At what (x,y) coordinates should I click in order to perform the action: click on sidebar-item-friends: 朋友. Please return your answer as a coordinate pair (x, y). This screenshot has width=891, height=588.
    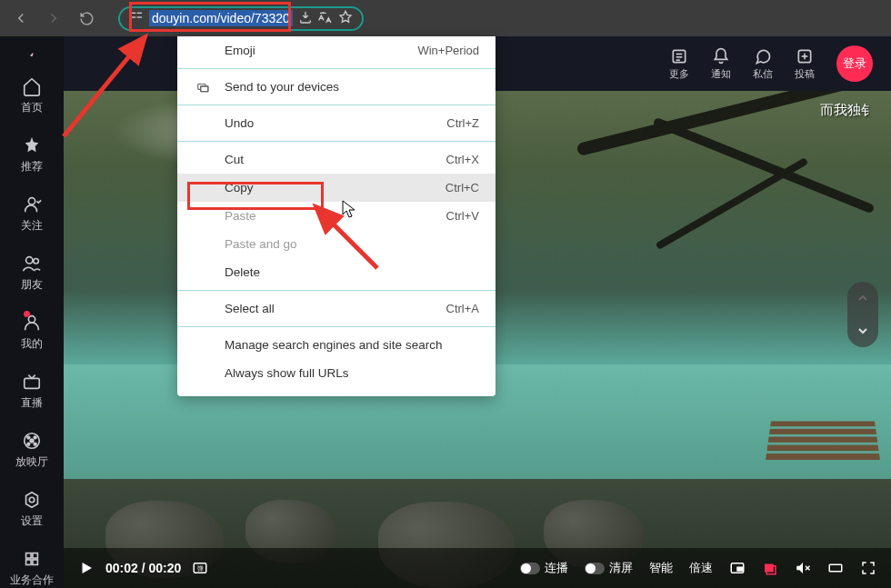
    Looking at the image, I should click on (32, 273).